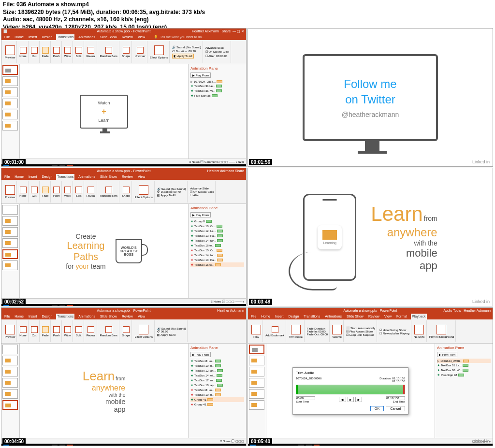 The height and width of the screenshot is (448, 495). Describe the element at coordinates (370, 98) in the screenshot. I see `monitor-graphic: Follow me on Twitter @heatherackmann` at that location.